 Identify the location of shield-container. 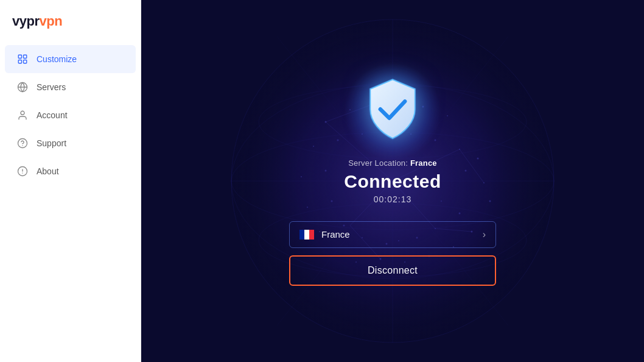
(393, 112).